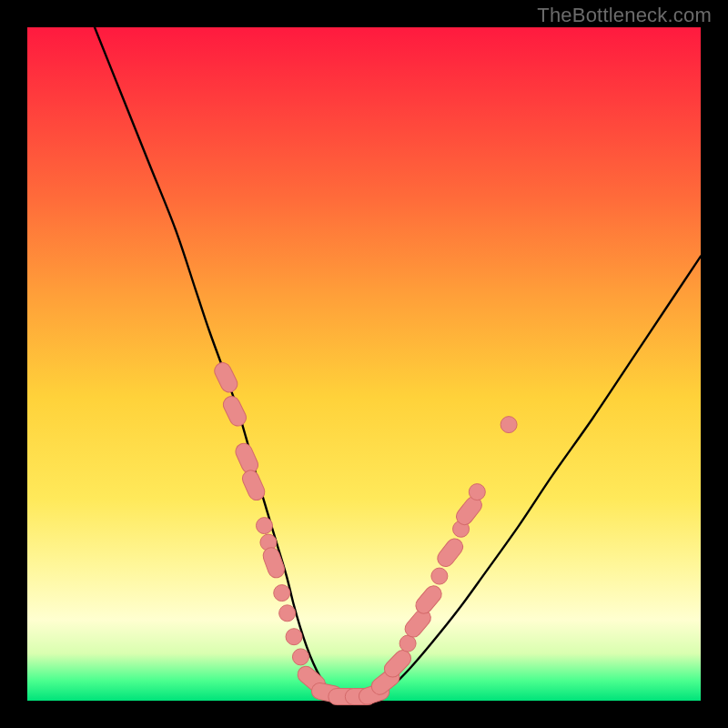 The width and height of the screenshot is (728, 728). What do you see at coordinates (624, 15) in the screenshot?
I see `attribution-label: TheBottleneck.com` at bounding box center [624, 15].